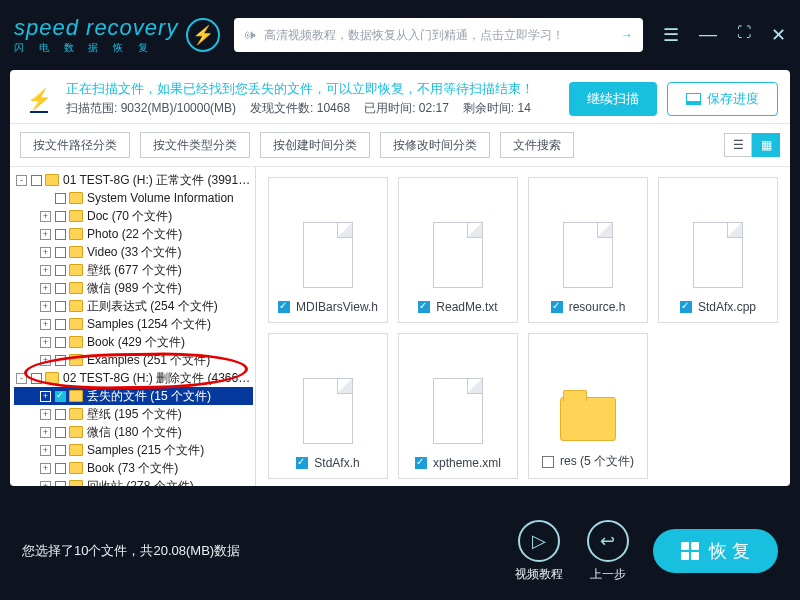 This screenshot has width=800, height=600. I want to click on tree-item-label: Examples (251 个文件), so click(148, 360).